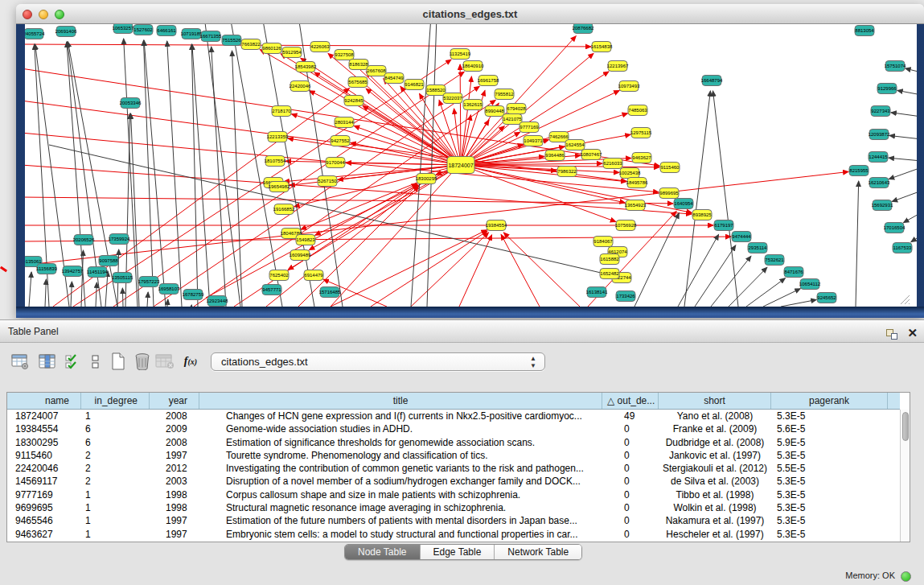  Describe the element at coordinates (191, 361) in the screenshot. I see `function-icon: f(x)` at that location.